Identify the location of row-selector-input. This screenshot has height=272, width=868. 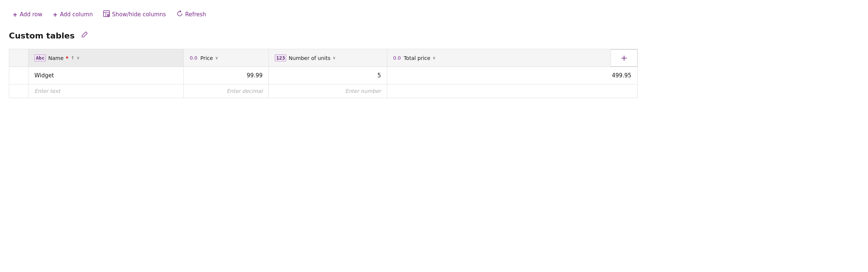
(19, 91).